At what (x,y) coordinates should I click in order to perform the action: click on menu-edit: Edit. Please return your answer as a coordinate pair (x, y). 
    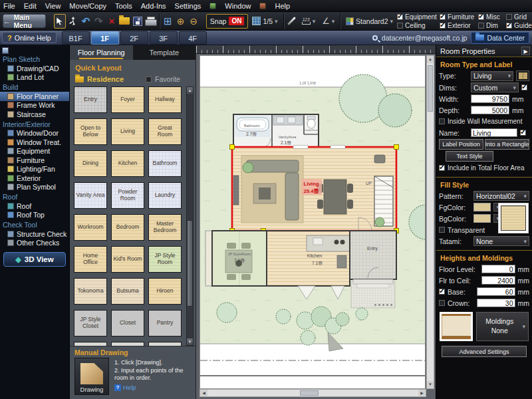
    Looking at the image, I should click on (31, 6).